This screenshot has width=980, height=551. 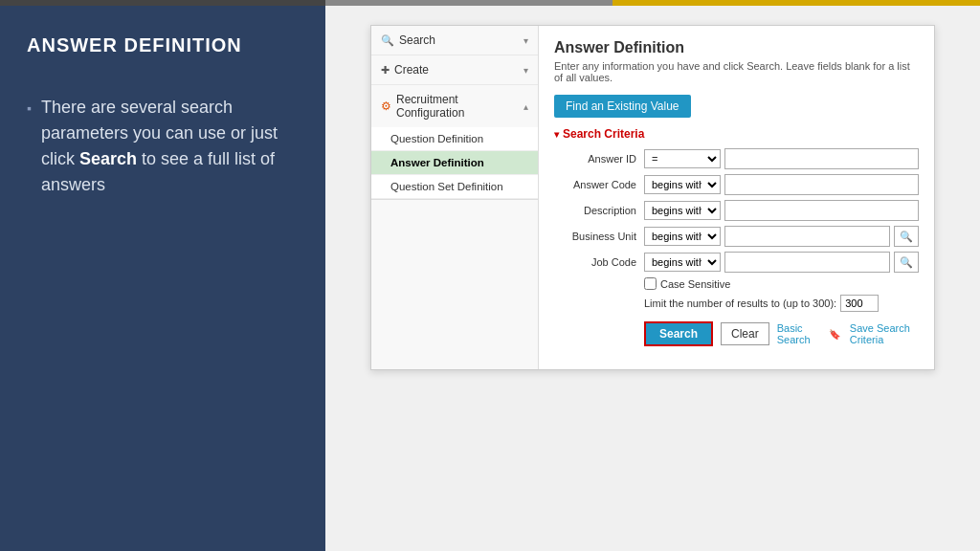 I want to click on nav-sidebar: 🔍 Search ▾ ✚ Create ▾ ⚙, so click(x=456, y=197).